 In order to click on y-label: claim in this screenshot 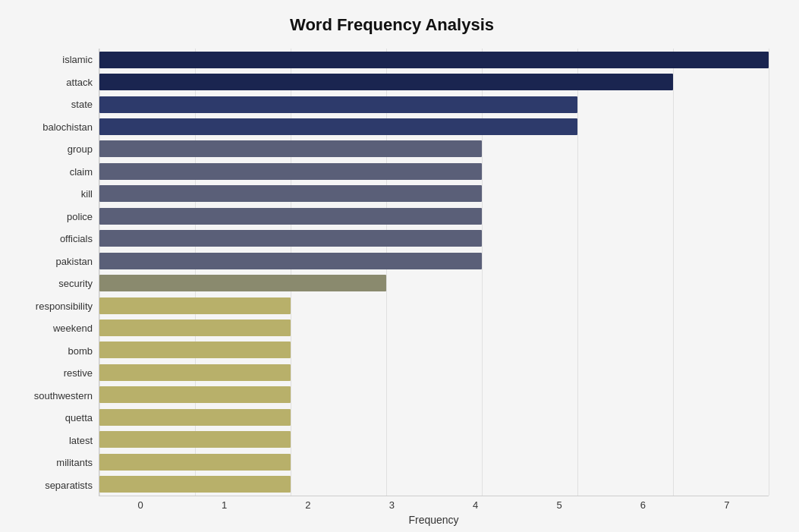, I will do `click(81, 172)`.